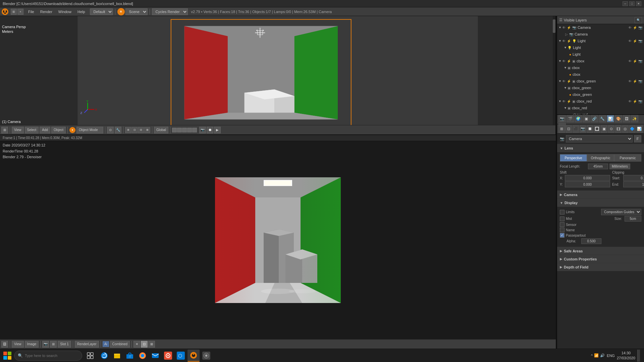 This screenshot has width=644, height=362. I want to click on render-view-btn: View, so click(18, 344).